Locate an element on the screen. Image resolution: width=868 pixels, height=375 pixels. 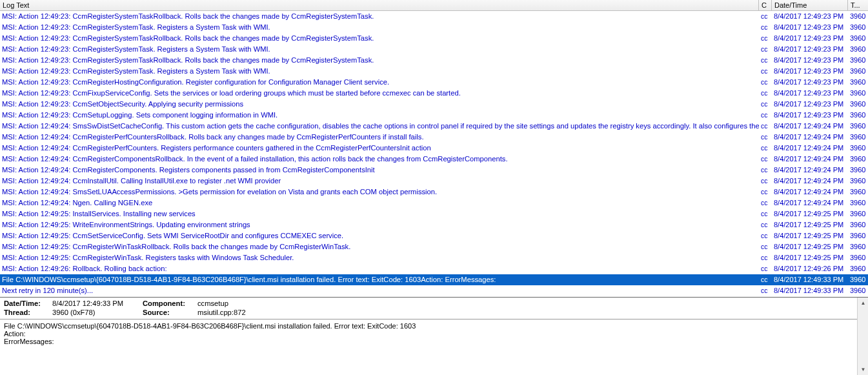
cell-log: MSI: Action 12:49:24: SmsSetLUAAccessPer… is located at coordinates (379, 192).